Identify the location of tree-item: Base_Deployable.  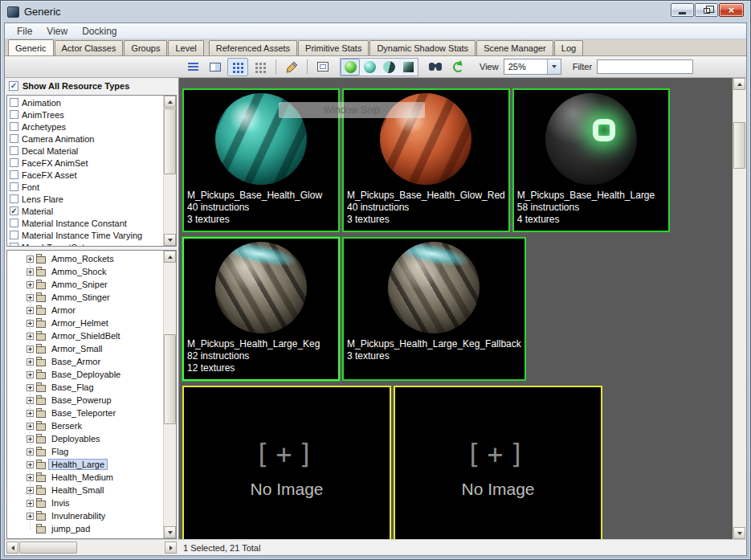
(85, 374).